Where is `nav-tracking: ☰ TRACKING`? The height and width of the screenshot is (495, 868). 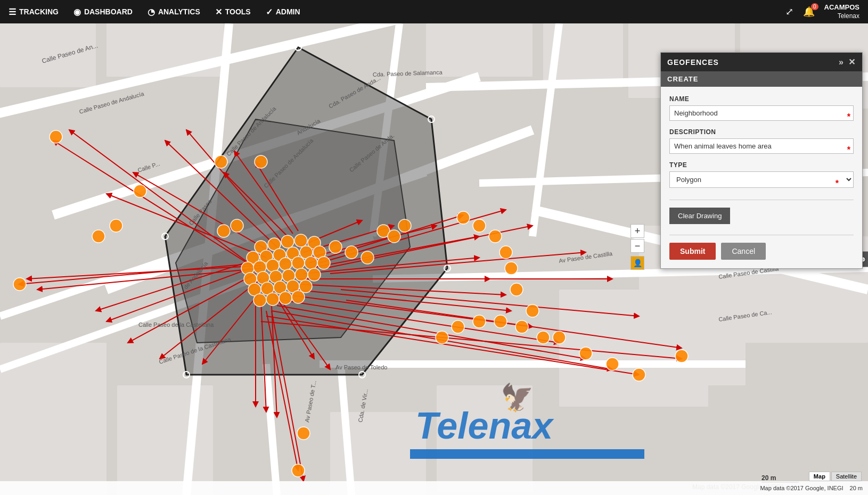 nav-tracking: ☰ TRACKING is located at coordinates (34, 12).